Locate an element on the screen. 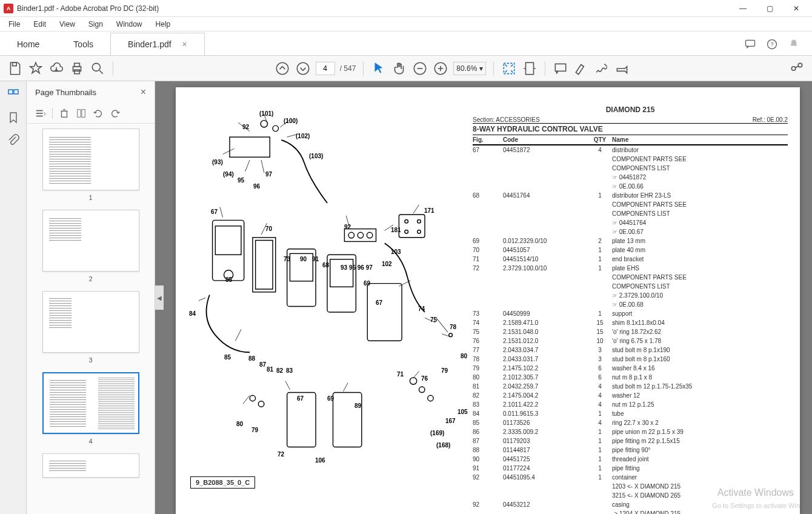 This screenshot has width=812, height=514. page-total-label: / 547 is located at coordinates (348, 68).